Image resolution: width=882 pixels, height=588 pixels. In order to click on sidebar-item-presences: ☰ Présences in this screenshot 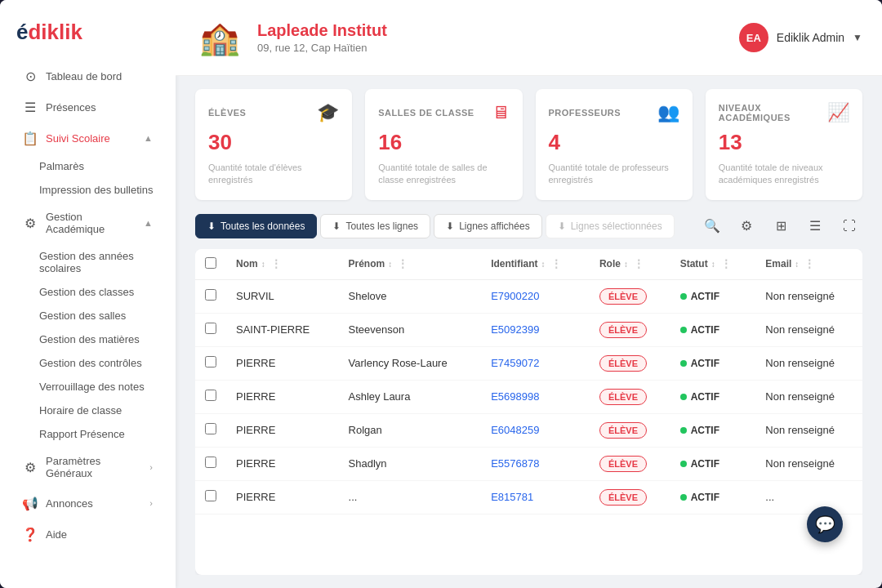, I will do `click(88, 107)`.